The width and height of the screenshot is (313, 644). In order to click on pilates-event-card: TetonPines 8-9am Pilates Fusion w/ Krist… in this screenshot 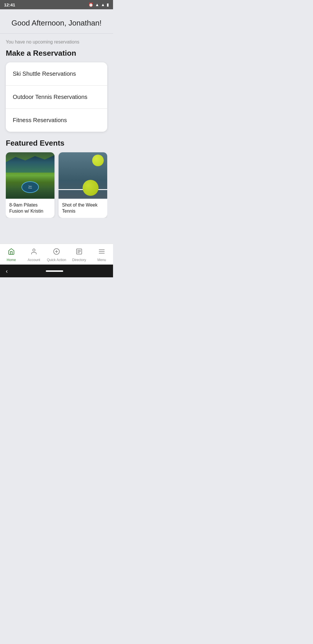, I will do `click(30, 185)`.